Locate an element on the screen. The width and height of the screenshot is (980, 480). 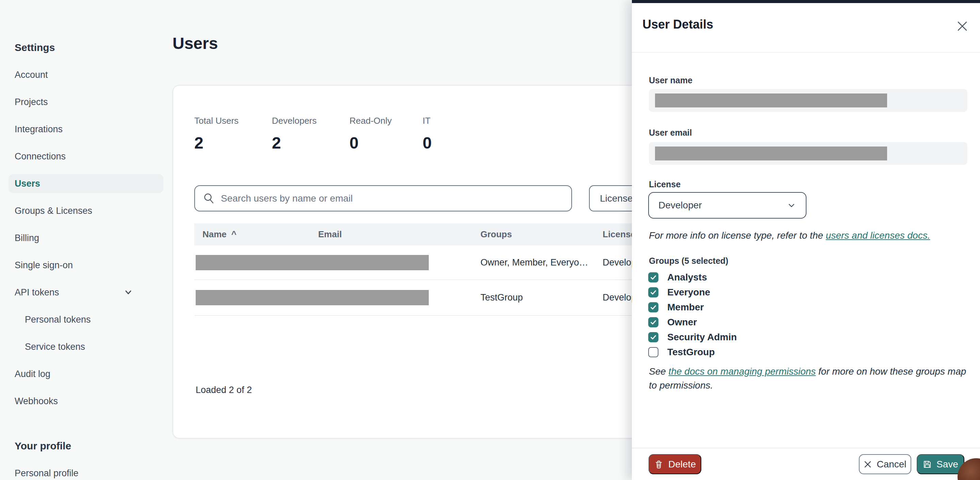
sidebar-item-groups-licenses: Groups & Licenses is located at coordinates (86, 211).